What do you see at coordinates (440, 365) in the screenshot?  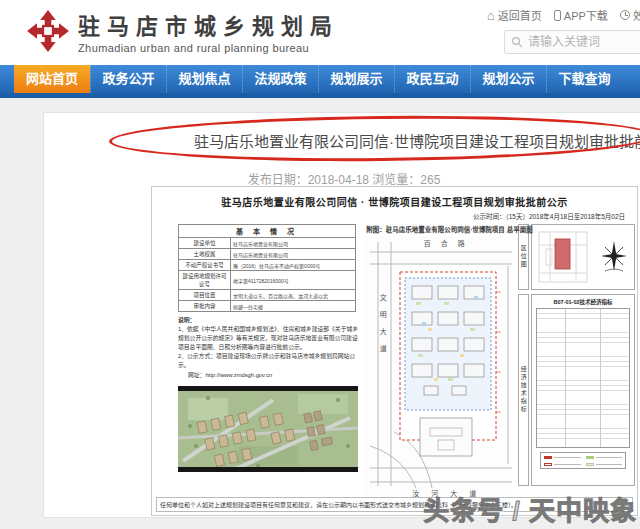 I see `doc-middle-column: 附图：驻马店乐地置业有限公司同信·世博院项目 总平面图` at bounding box center [440, 365].